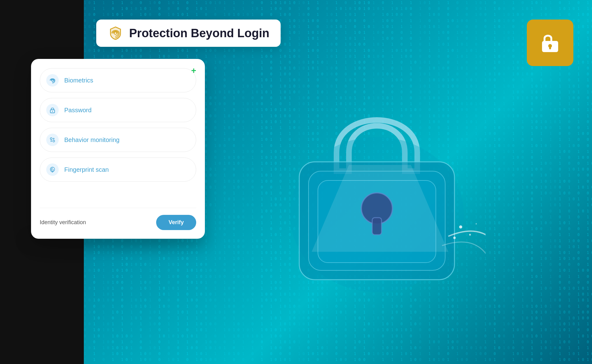  What do you see at coordinates (199, 33) in the screenshot?
I see `title-text: Protection Beyond Login` at bounding box center [199, 33].